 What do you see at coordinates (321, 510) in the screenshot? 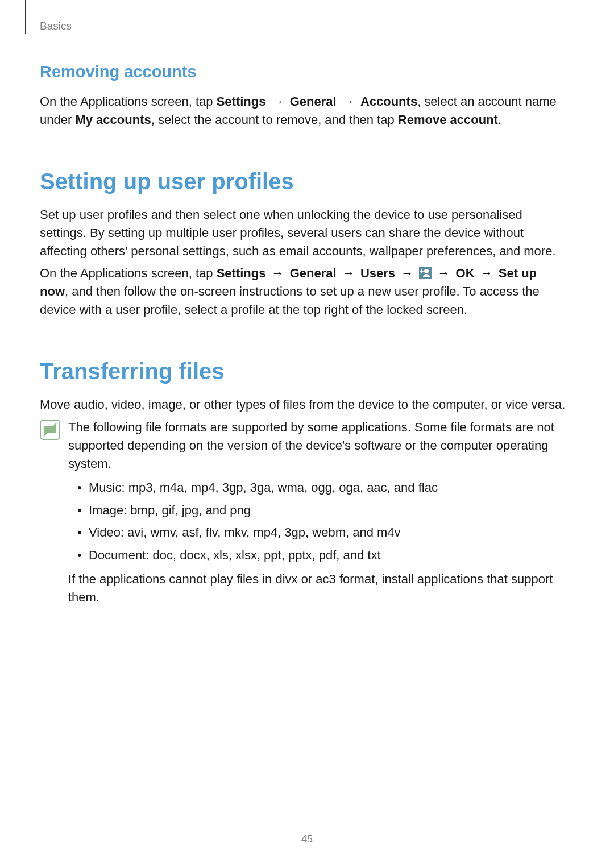
I see `list-item: Image: bmp, gif, jpg, and png` at bounding box center [321, 510].